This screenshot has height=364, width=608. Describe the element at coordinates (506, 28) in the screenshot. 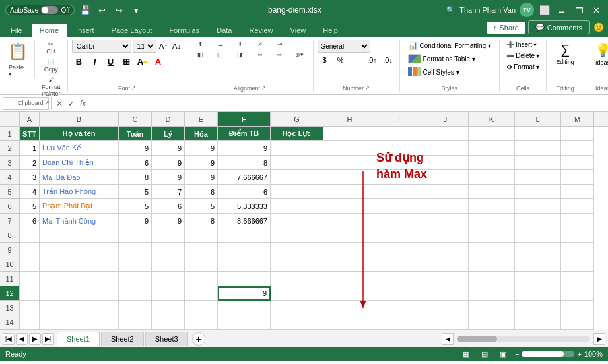

I see `share-button: ↑ Share` at that location.